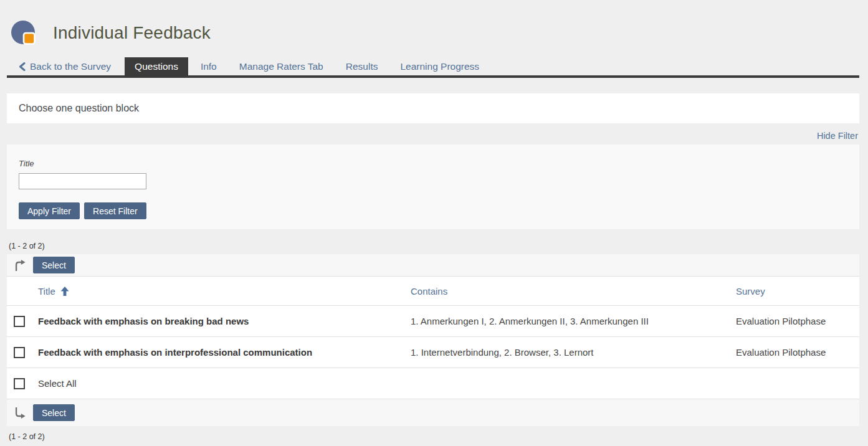  Describe the element at coordinates (433, 353) in the screenshot. I see `table-row: Feedback with emphasis on interprofessio…` at that location.